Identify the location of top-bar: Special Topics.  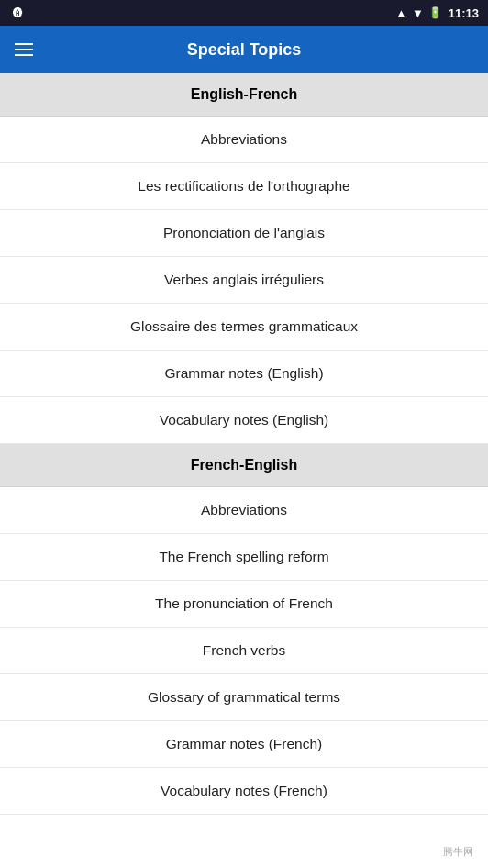
(244, 50).